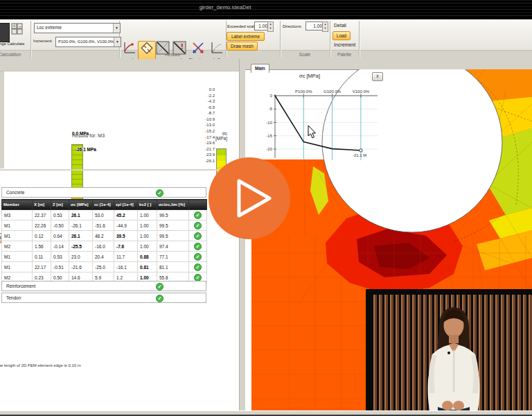 The height and width of the screenshot is (416, 532). Describe the element at coordinates (126, 247) in the screenshot. I see `table-cell: -7.6` at that location.